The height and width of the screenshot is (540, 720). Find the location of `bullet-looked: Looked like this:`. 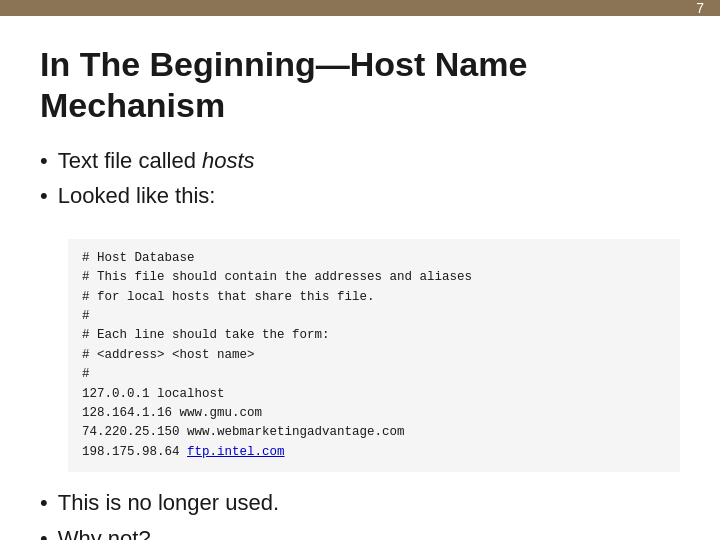

bullet-looked: Looked like this: is located at coordinates (360, 196).